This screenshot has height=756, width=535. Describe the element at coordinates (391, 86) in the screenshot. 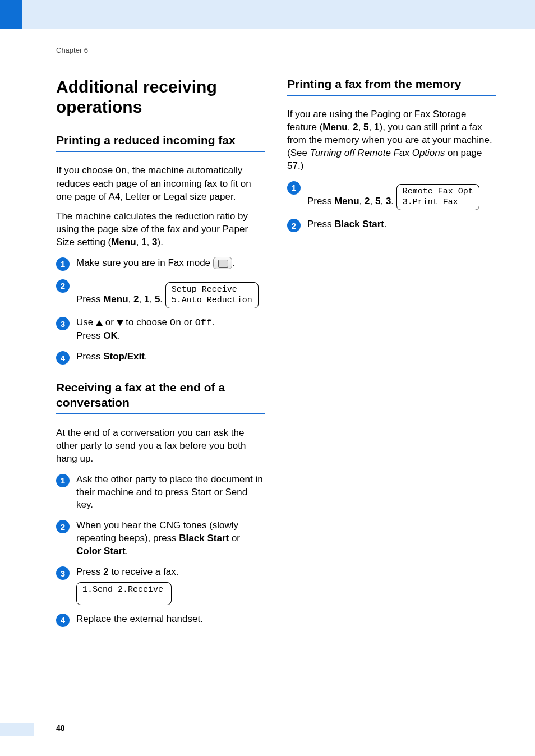

I see `section-heading-print-memory: Printing a fax from the memory` at that location.